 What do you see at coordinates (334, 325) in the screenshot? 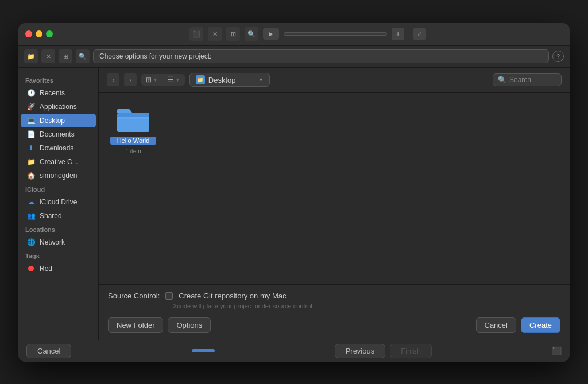
I see `bottom-buttons: New Folder Options Cancel Create` at bounding box center [334, 325].